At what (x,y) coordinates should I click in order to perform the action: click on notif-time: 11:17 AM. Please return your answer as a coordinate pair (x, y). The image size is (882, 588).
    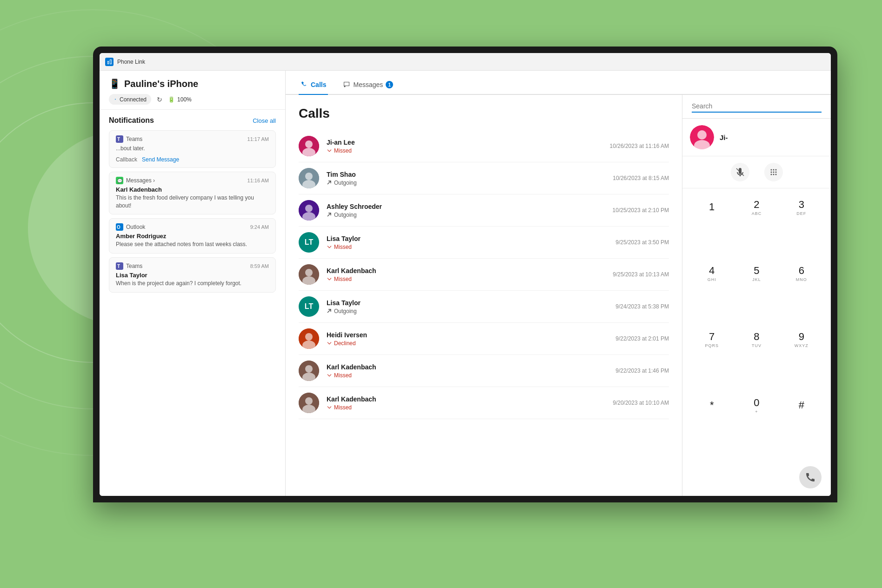
    Looking at the image, I should click on (258, 139).